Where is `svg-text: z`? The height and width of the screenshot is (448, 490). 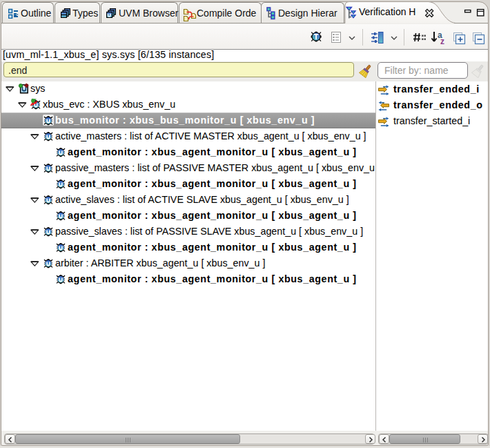
svg-text: z is located at coordinates (442, 41).